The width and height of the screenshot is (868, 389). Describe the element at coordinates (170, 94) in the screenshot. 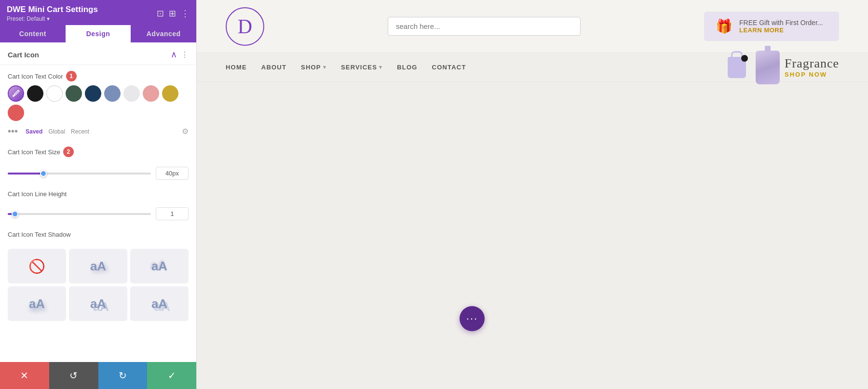

I see `swatch-gold` at that location.